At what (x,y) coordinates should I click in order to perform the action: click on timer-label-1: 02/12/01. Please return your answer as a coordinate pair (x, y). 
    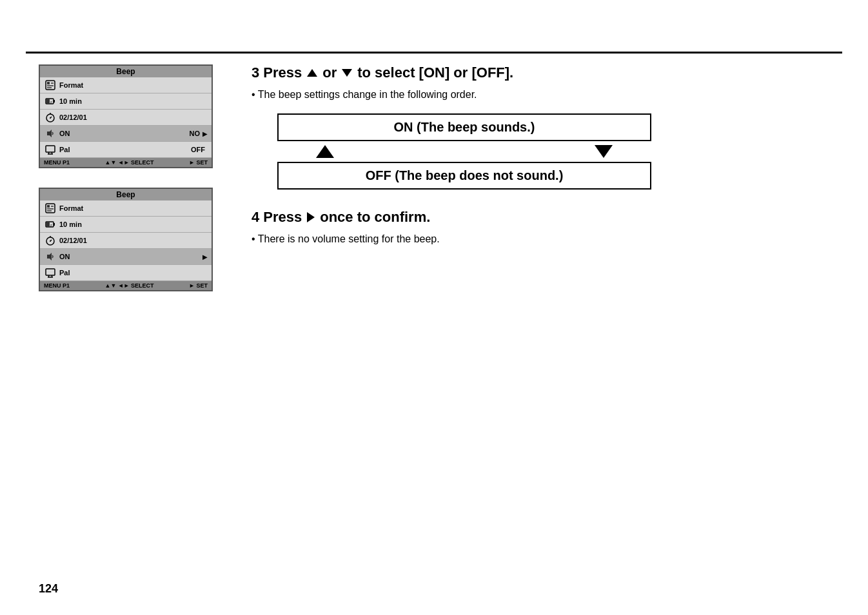
    Looking at the image, I should click on (133, 117).